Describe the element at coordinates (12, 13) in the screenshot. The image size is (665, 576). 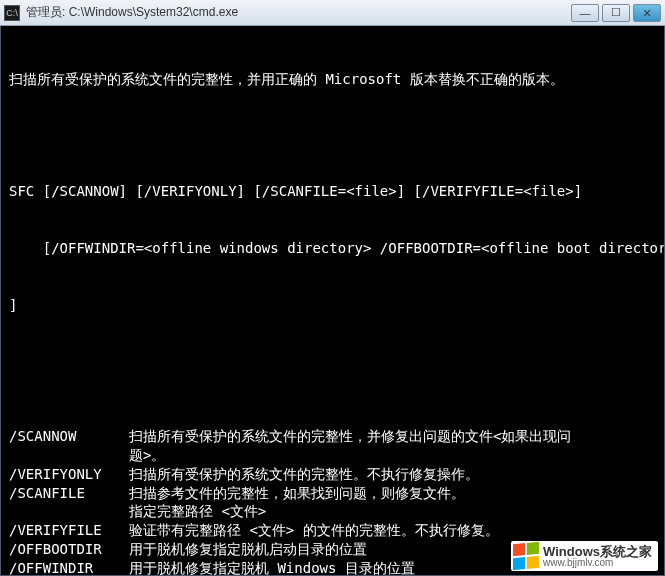
I see `app-icon: C:\` at that location.